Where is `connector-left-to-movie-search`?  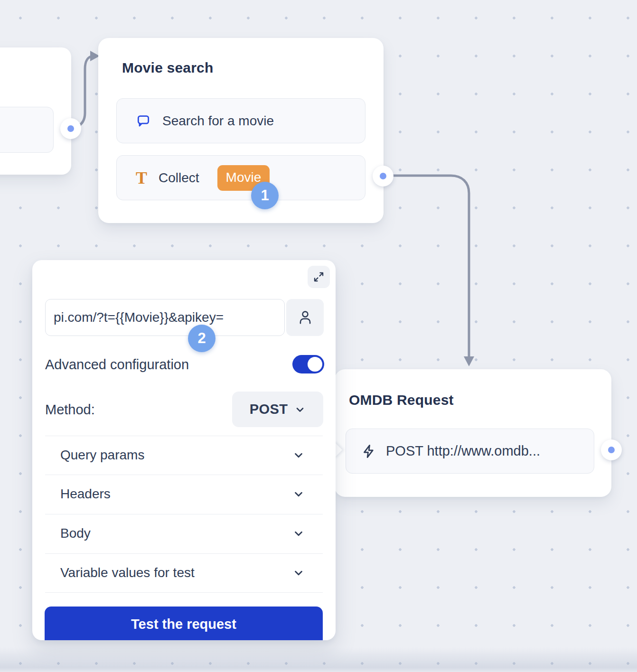
connector-left-to-movie-search is located at coordinates (83, 92).